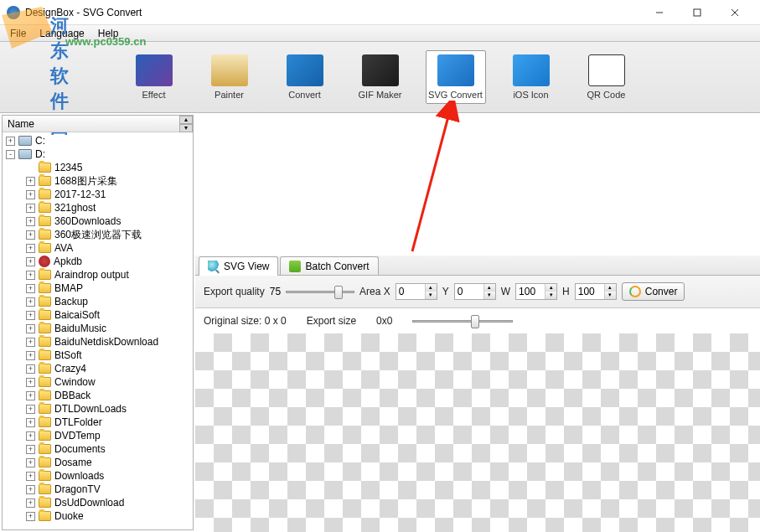 This screenshot has width=760, height=532. I want to click on x-up: ▴, so click(431, 288).